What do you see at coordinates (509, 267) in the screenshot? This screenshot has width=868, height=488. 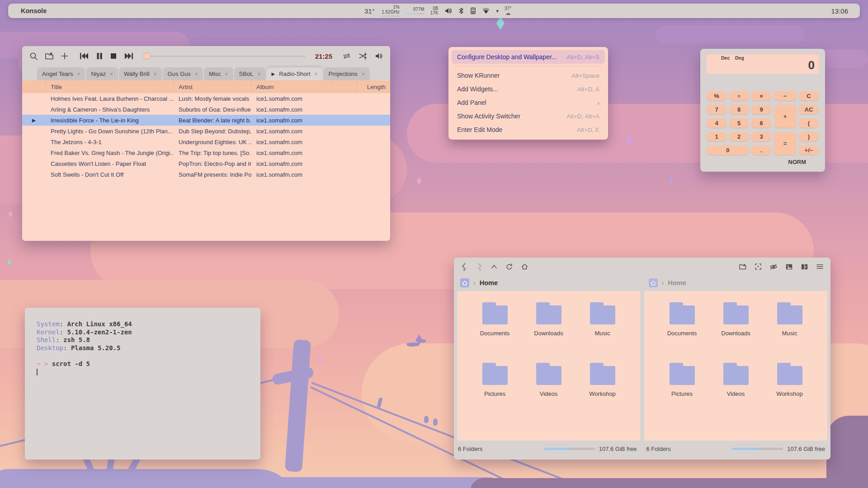 I see `refresh-icon` at bounding box center [509, 267].